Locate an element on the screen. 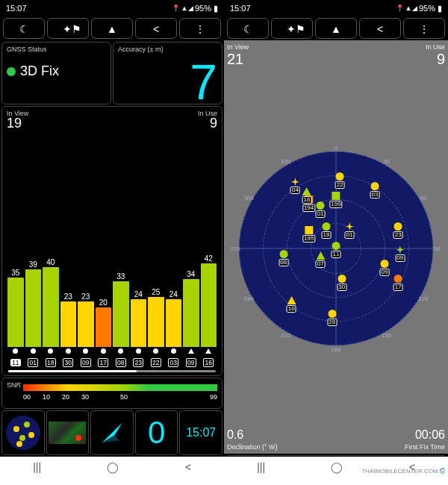 This screenshot has width=448, height=485. satellite-marker: 03 is located at coordinates (375, 190).